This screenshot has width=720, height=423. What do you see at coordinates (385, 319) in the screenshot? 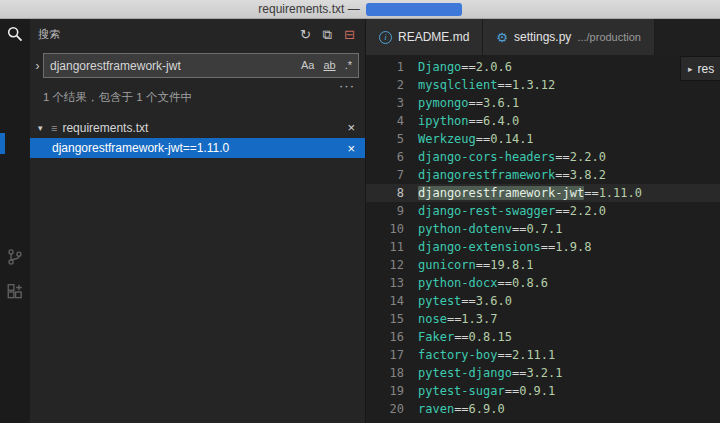
I see `line-number: 15` at bounding box center [385, 319].